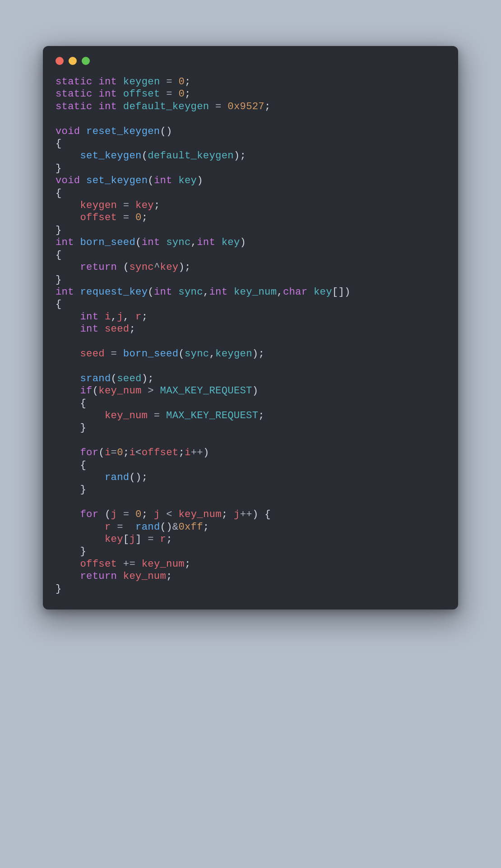  Describe the element at coordinates (129, 564) in the screenshot. I see `op-pluseq: +=` at that location.